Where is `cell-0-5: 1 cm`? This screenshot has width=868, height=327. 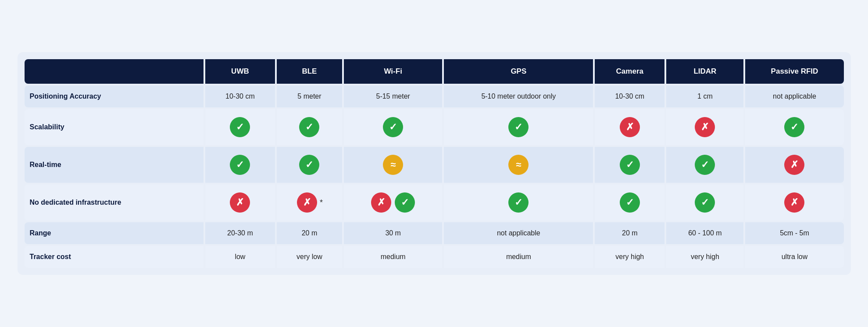
cell-0-5: 1 cm is located at coordinates (705, 96).